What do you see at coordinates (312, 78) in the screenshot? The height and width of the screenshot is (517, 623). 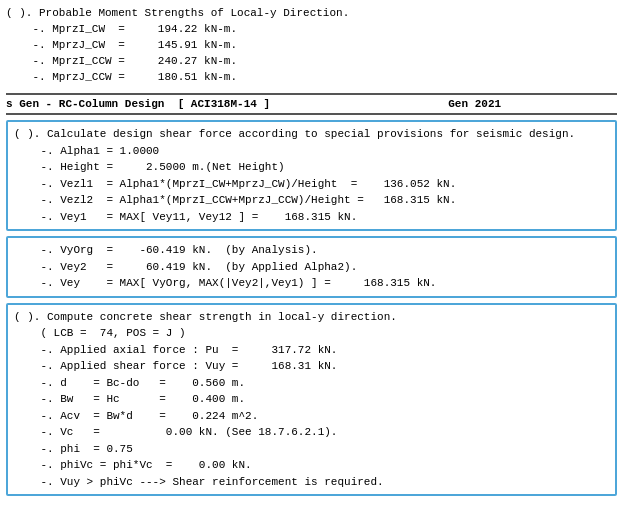 I see `top-line-4: -. MprzJ_CCW = 180.51 kN-m.` at bounding box center [312, 78].